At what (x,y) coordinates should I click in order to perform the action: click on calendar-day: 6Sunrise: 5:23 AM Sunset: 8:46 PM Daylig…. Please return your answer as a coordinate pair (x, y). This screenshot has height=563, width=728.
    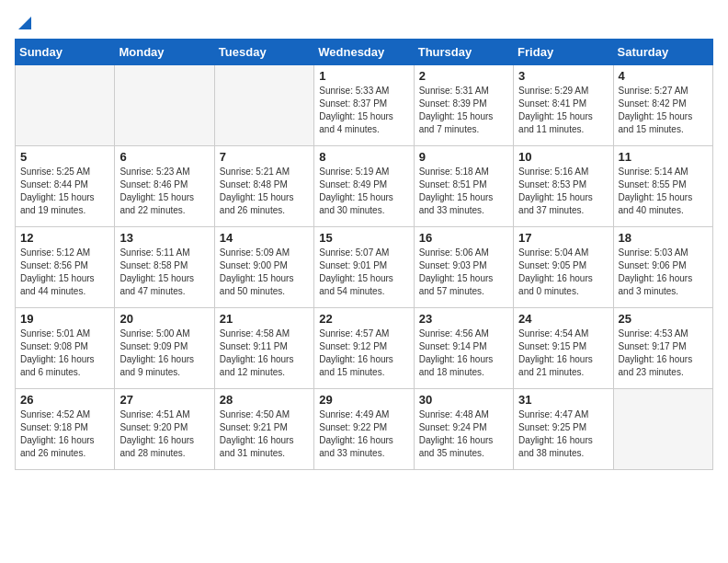
    Looking at the image, I should click on (165, 187).